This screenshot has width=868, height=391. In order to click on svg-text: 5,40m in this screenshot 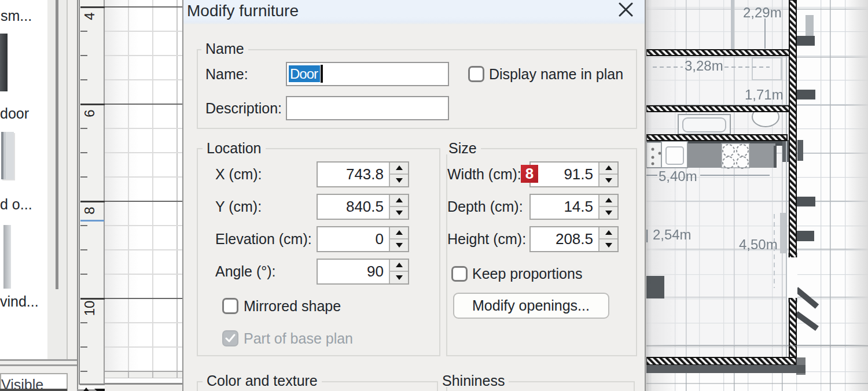, I will do `click(678, 176)`.